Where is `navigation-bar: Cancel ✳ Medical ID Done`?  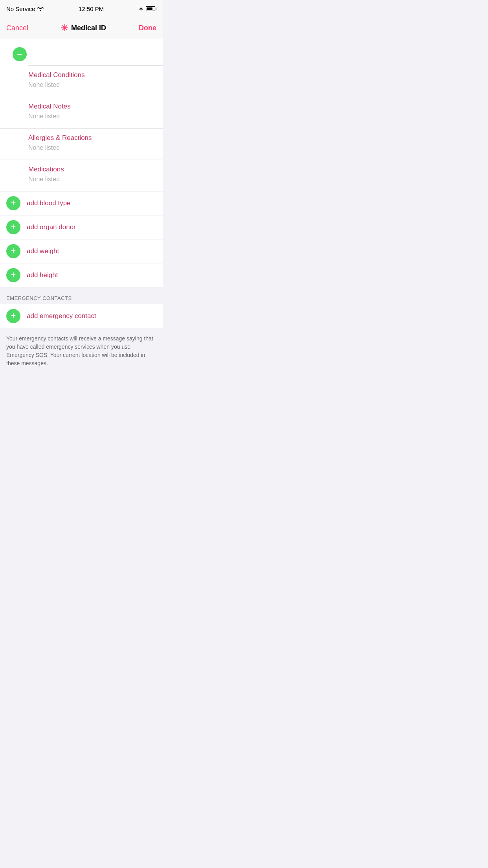
navigation-bar: Cancel ✳ Medical ID Done is located at coordinates (81, 28).